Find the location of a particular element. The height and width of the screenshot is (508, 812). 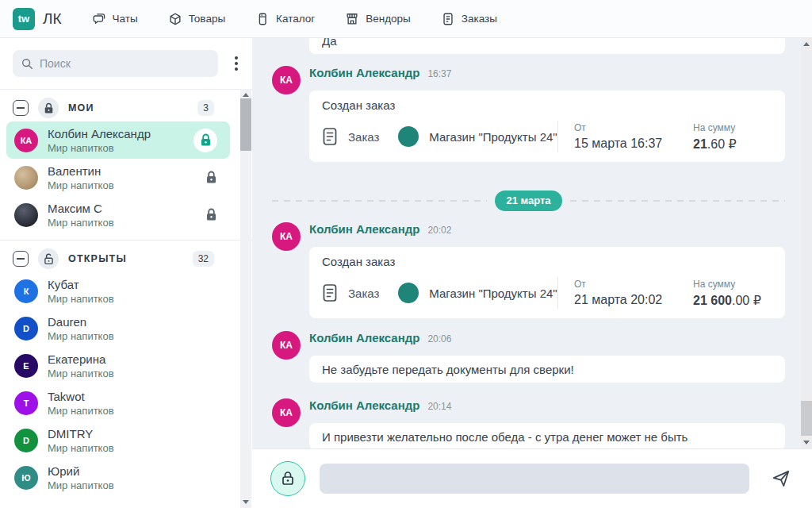

order-from-value: 21 марта 20:02 is located at coordinates (626, 300).